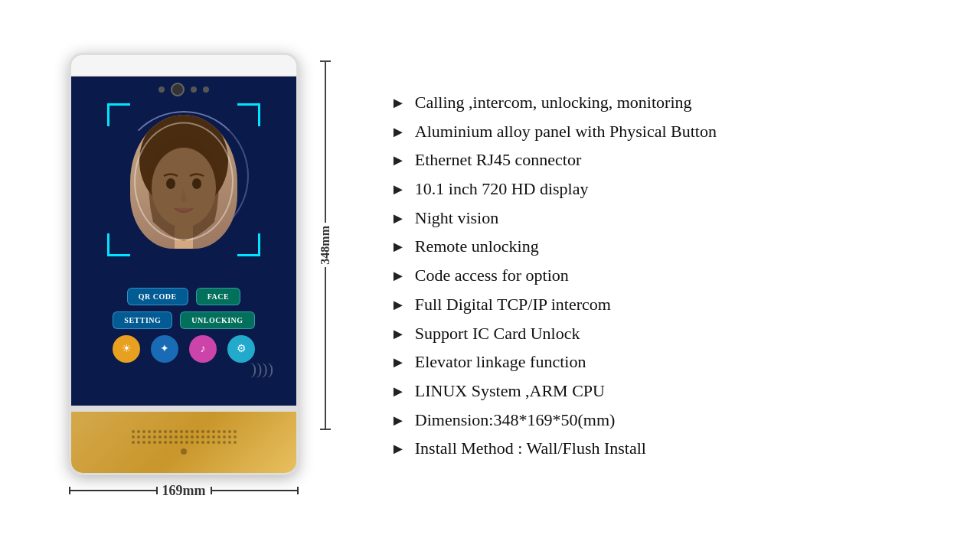 The image size is (980, 551). Describe the element at coordinates (184, 297) in the screenshot. I see `btn-row-1: QR CODE FACE` at that location.